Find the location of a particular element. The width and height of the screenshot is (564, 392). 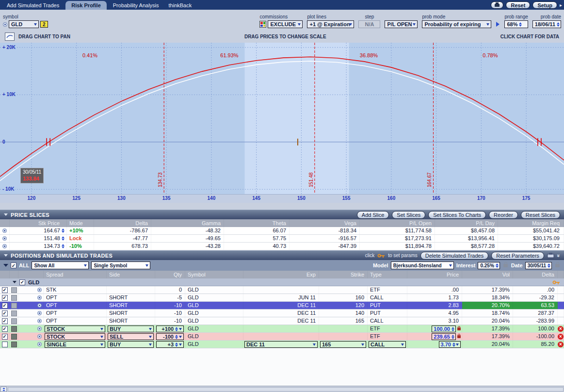

type-select: CALL is located at coordinates (387, 344).